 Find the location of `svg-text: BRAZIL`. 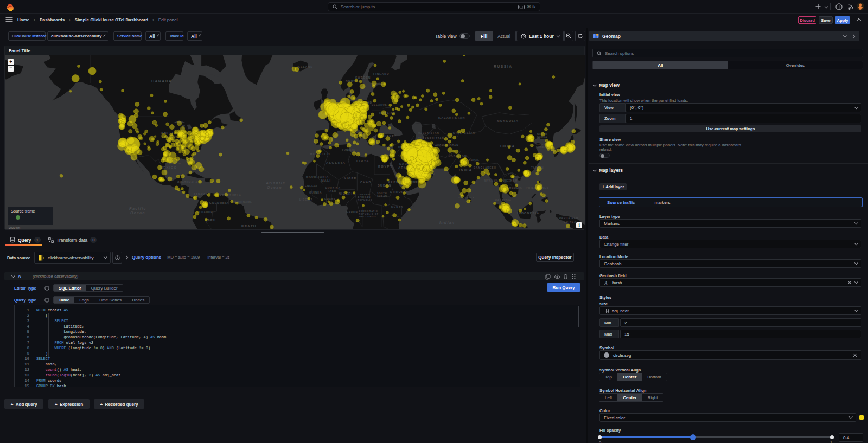

svg-text: BRAZIL is located at coordinates (250, 226).